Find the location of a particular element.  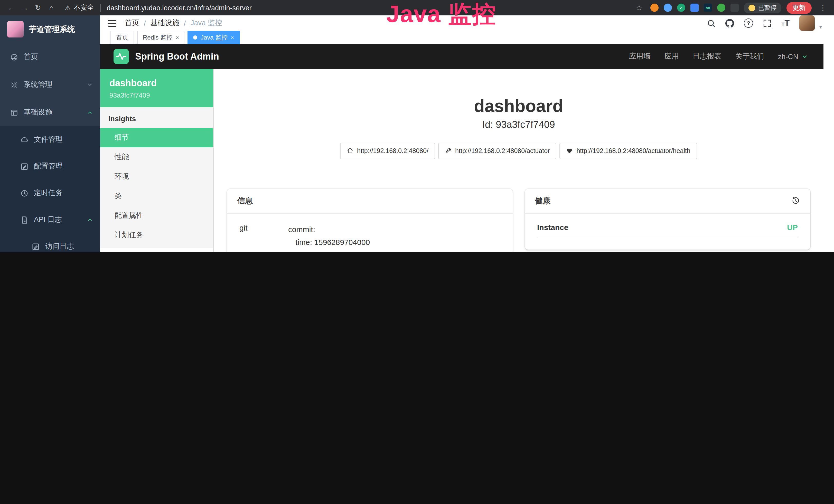

extension-fox-icon is located at coordinates (655, 8).